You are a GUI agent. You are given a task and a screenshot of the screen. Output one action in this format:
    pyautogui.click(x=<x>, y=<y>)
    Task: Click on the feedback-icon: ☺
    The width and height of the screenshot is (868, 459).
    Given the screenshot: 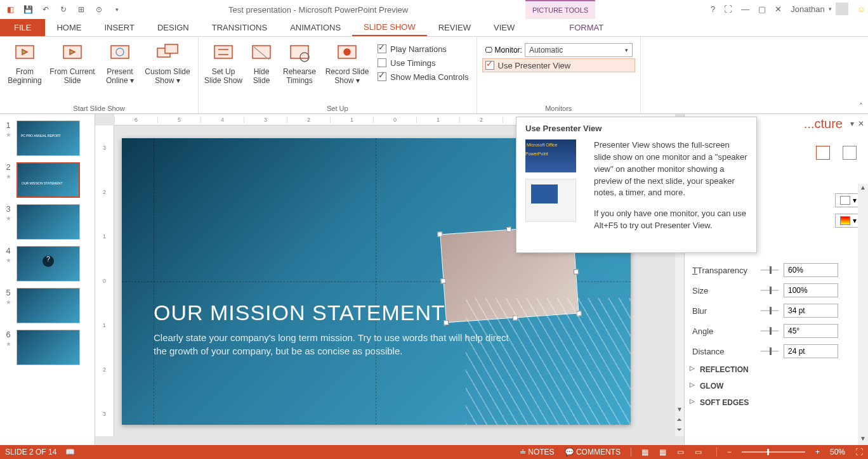 What is the action you would take?
    pyautogui.click(x=862, y=9)
    